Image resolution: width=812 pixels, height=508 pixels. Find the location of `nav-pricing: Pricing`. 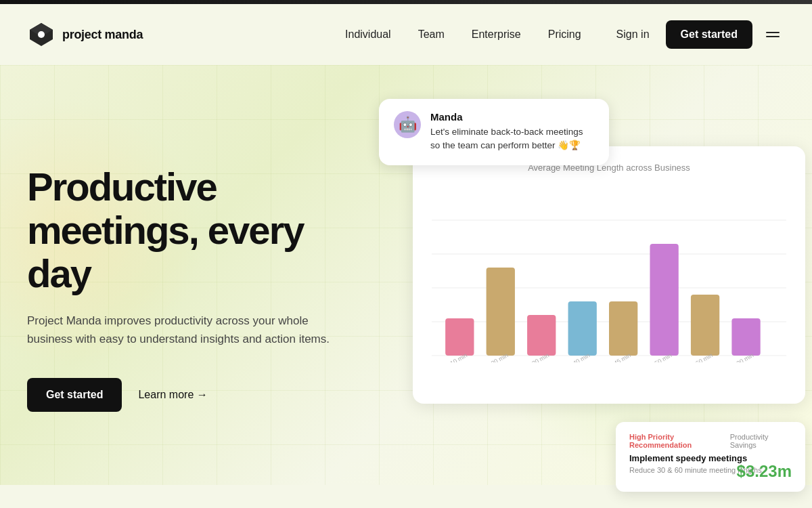

nav-pricing: Pricing is located at coordinates (564, 35).